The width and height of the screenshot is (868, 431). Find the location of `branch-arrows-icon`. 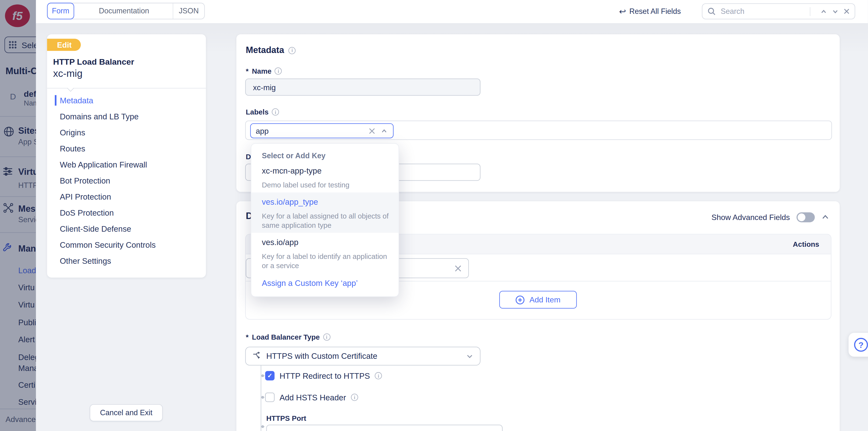

branch-arrows-icon is located at coordinates (257, 356).